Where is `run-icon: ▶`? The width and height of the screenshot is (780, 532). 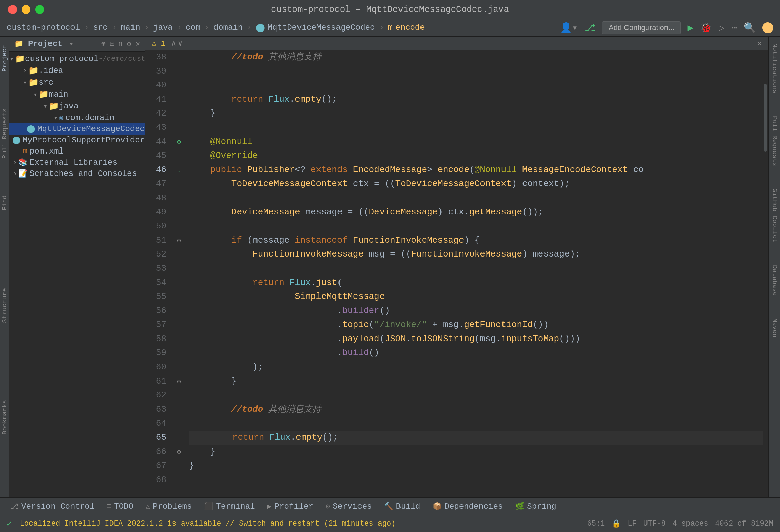
run-icon: ▶ is located at coordinates (691, 28).